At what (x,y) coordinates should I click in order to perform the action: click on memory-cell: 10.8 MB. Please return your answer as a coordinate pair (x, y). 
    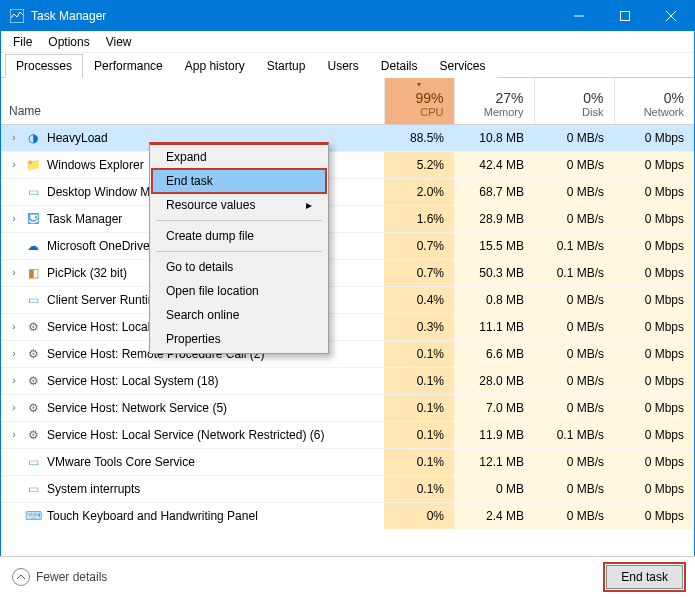
    Looking at the image, I should click on (494, 138).